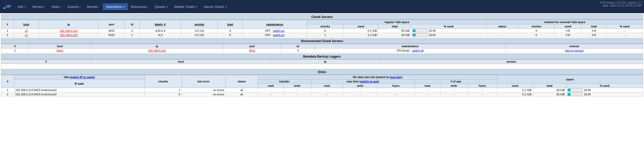 Image resolution: width=644 pixels, height=159 pixels. Describe the element at coordinates (215, 7) in the screenshot. I see `nav-item-server-charts: Server Charts +` at that location.